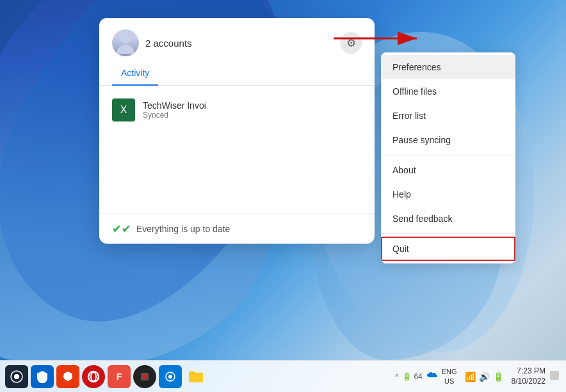 This screenshot has width=566, height=392. What do you see at coordinates (554, 376) in the screenshot?
I see `notification-button` at bounding box center [554, 376].